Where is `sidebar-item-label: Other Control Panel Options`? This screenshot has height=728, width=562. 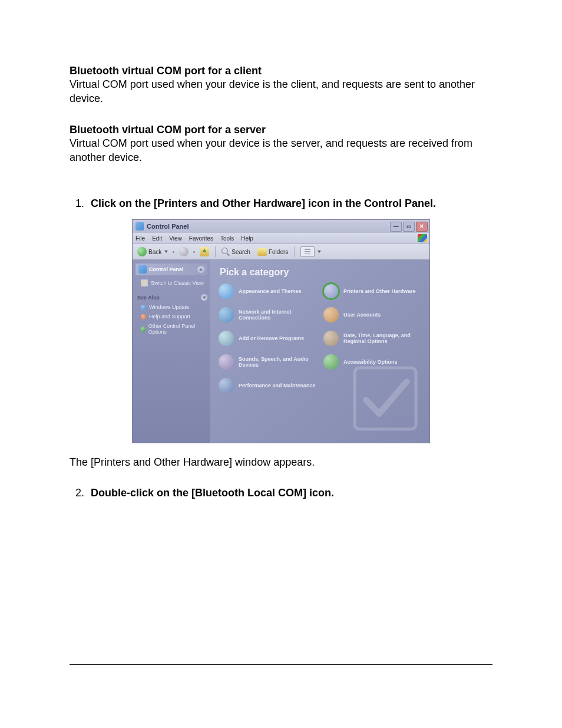 sidebar-item-label: Other Control Panel Options is located at coordinates (177, 329).